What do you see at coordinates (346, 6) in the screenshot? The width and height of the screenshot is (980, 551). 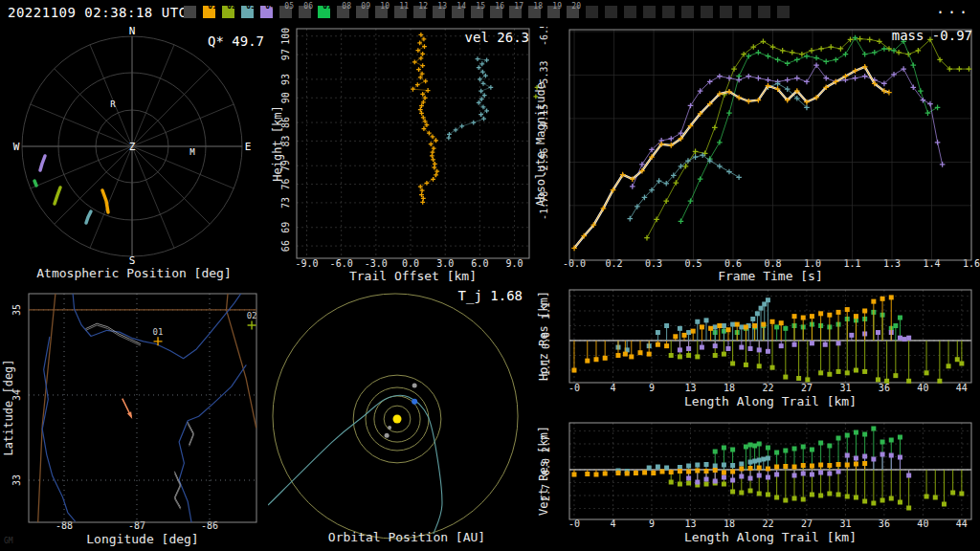 I see `station-chip-label: 08` at bounding box center [346, 6].